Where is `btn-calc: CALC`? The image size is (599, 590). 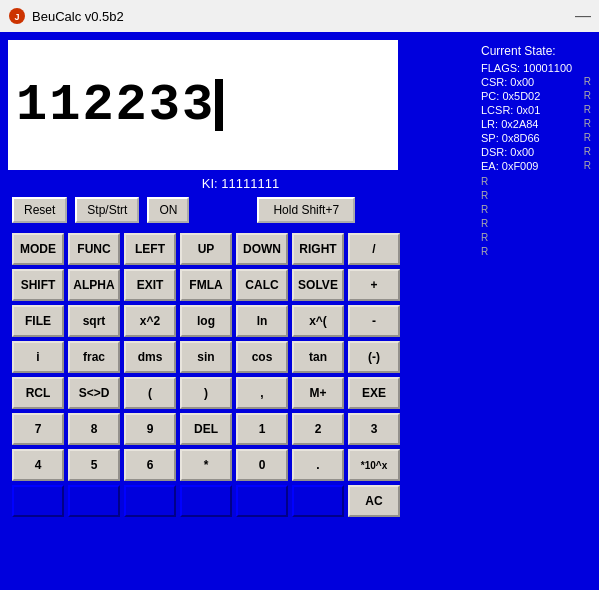 btn-calc: CALC is located at coordinates (262, 285).